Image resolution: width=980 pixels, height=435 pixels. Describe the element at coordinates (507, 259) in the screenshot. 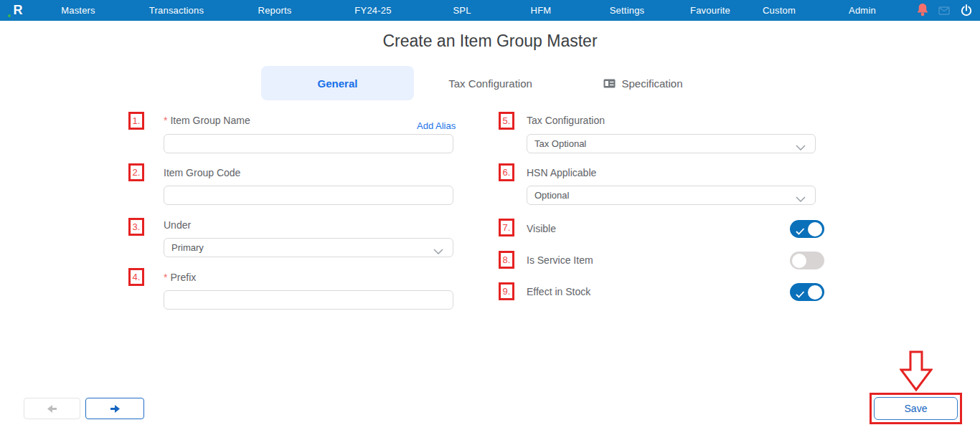

I see `step-badge-8: 8.` at that location.